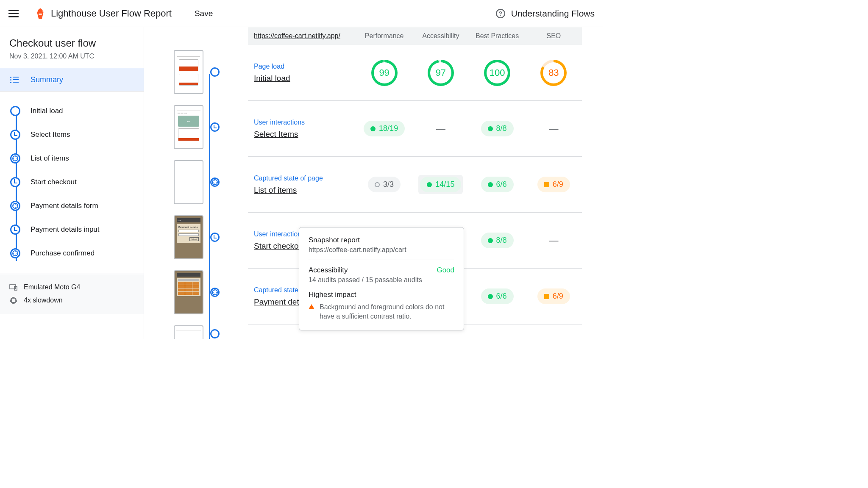  I want to click on score-pill: 8/8, so click(498, 241).